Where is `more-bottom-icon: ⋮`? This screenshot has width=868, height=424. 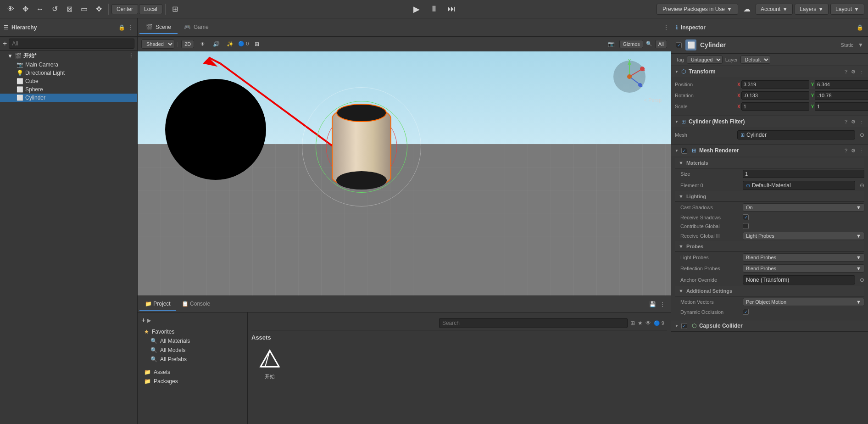
more-bottom-icon: ⋮ is located at coordinates (662, 304).